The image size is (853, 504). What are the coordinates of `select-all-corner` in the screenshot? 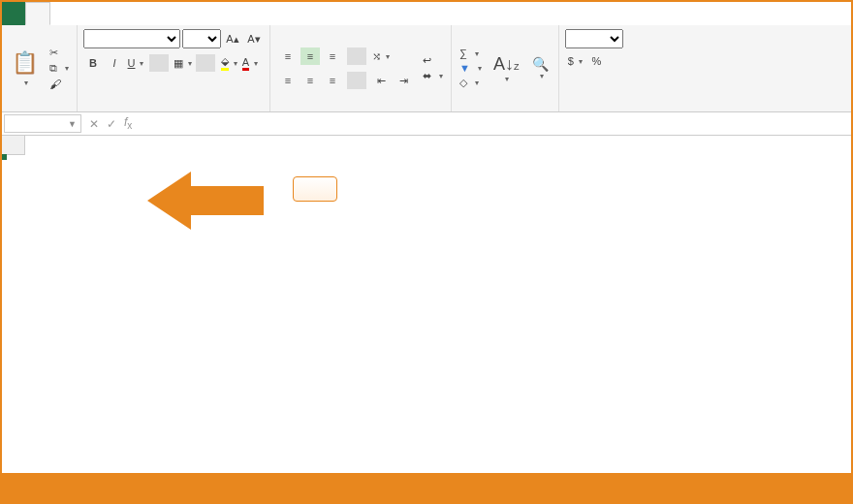 It's located at (14, 145).